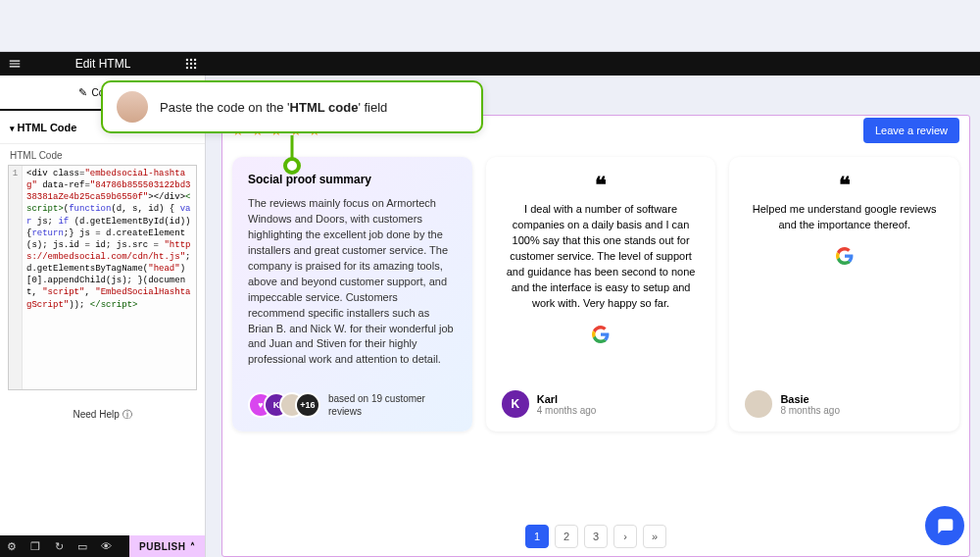 This screenshot has width=980, height=557. What do you see at coordinates (515, 404) in the screenshot?
I see `reviewer-avatar: K` at bounding box center [515, 404].